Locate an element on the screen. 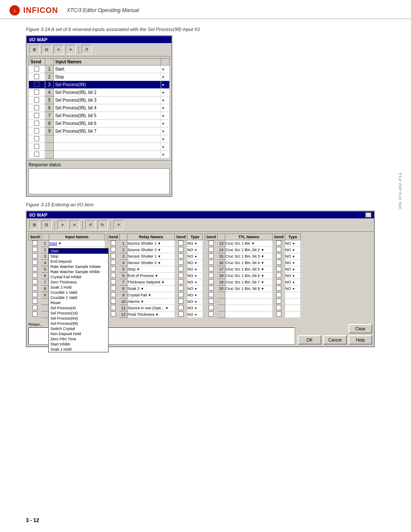 The image size is (411, 532). ttl-name-cell: Cruc Src 1 Bin ▼ is located at coordinates (249, 244).